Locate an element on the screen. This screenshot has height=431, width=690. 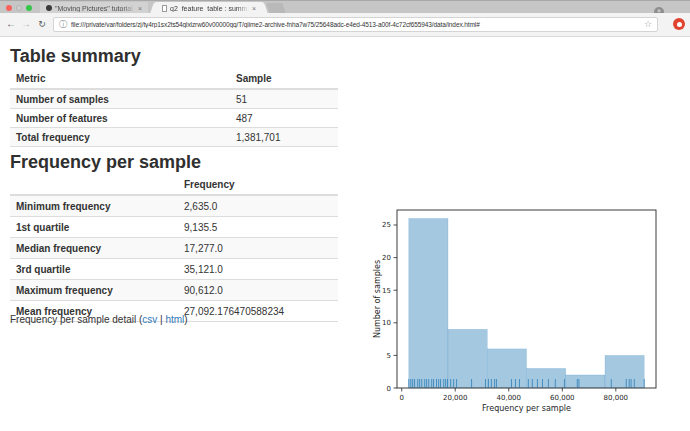
column-header-frequency: Frequency is located at coordinates (258, 186).